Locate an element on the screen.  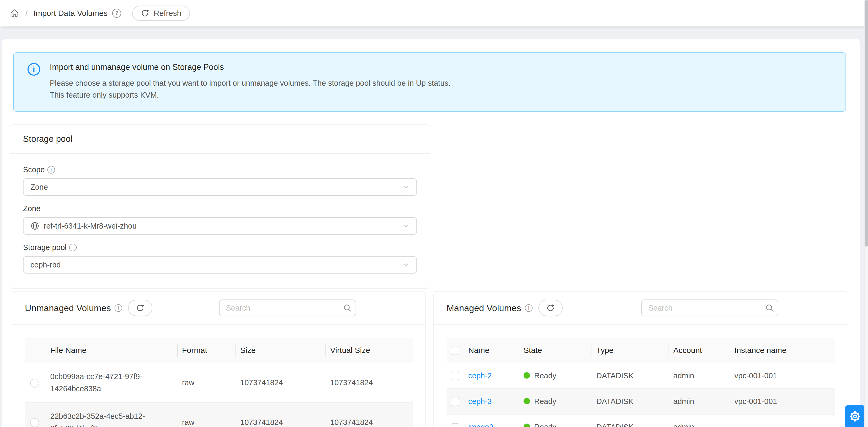
scrollbar is located at coordinates (866, 214).